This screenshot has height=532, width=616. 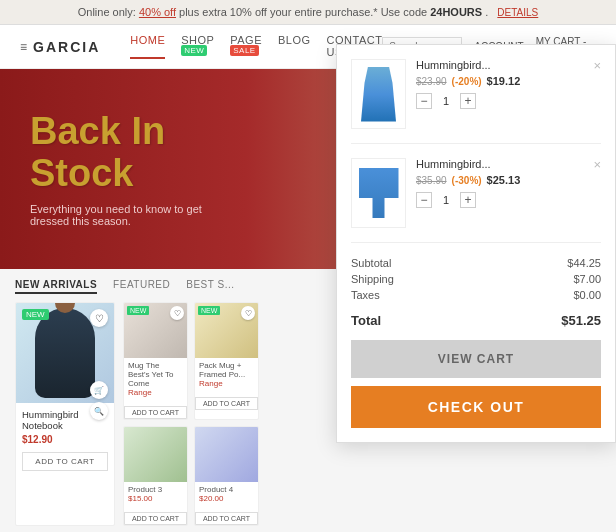 I want to click on nav-item-blog: BLOG, so click(x=294, y=47).